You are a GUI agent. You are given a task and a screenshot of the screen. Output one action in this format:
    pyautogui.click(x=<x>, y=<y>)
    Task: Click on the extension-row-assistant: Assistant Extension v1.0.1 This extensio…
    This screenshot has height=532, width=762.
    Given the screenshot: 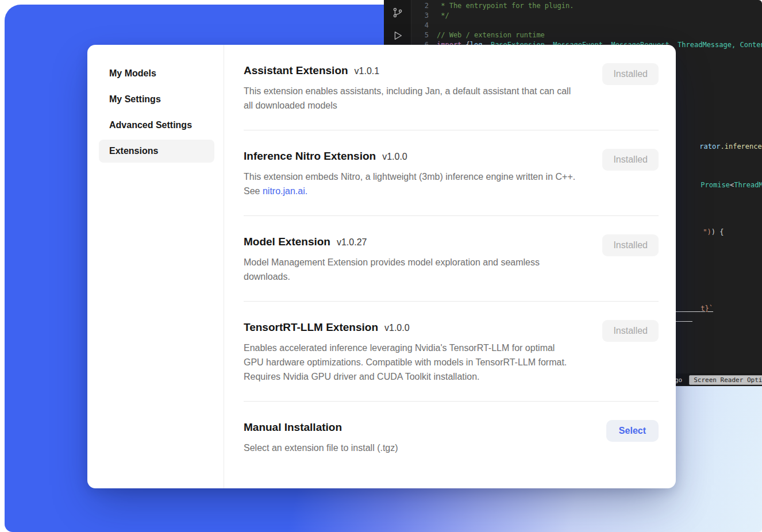 What is the action you would take?
    pyautogui.click(x=451, y=87)
    